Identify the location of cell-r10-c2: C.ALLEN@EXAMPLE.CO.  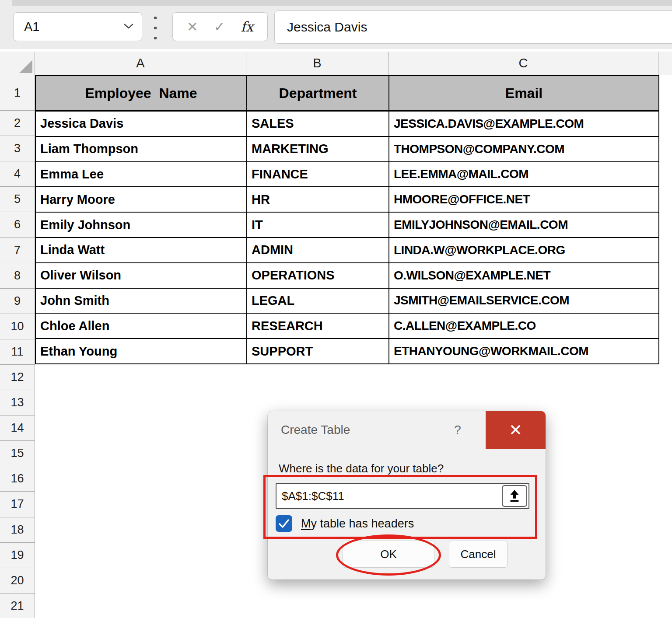
(524, 326).